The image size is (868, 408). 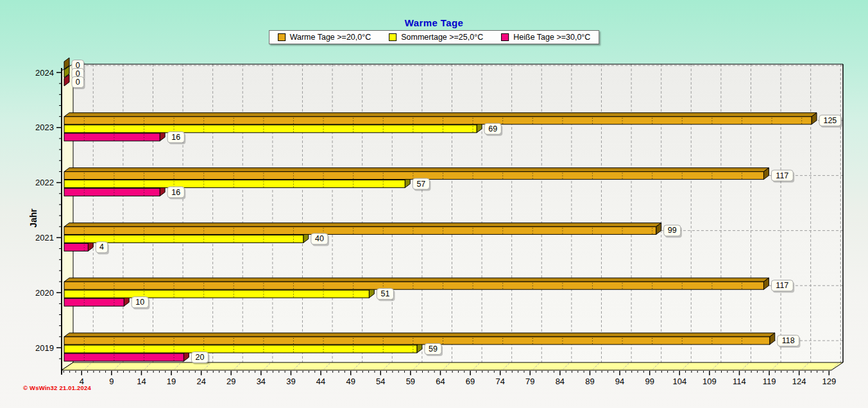 What do you see at coordinates (319, 239) in the screenshot?
I see `value-label: 40` at bounding box center [319, 239].